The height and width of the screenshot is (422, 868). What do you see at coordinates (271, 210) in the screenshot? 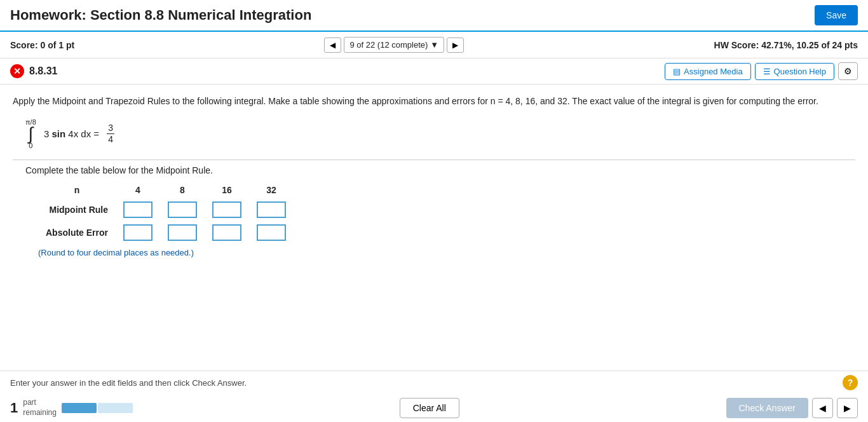
I see `midpoint-n32-cell` at bounding box center [271, 210].